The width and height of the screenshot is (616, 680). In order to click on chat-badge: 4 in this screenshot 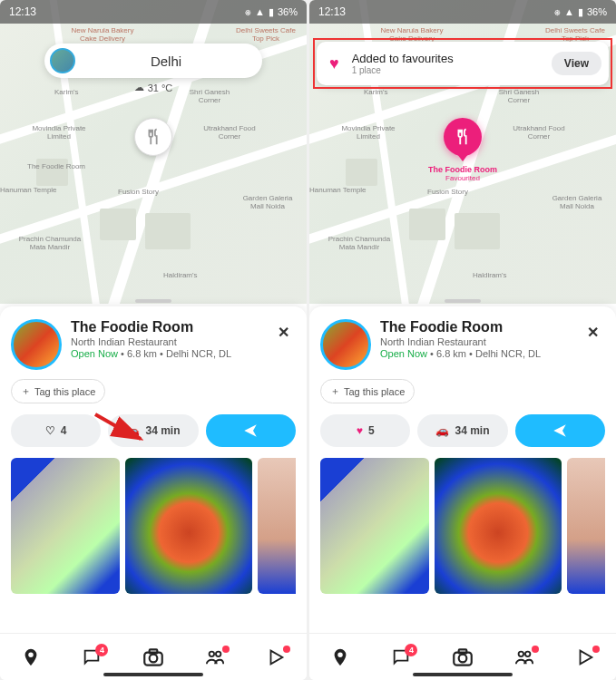, I will do `click(102, 650)`.